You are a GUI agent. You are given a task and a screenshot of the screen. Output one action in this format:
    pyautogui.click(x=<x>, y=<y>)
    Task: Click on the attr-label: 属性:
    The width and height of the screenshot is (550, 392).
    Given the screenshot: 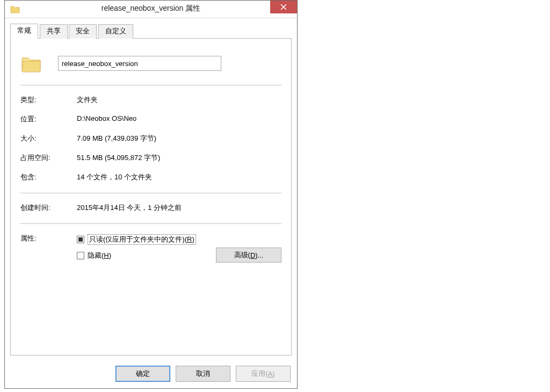 What is the action you would take?
    pyautogui.click(x=48, y=250)
    